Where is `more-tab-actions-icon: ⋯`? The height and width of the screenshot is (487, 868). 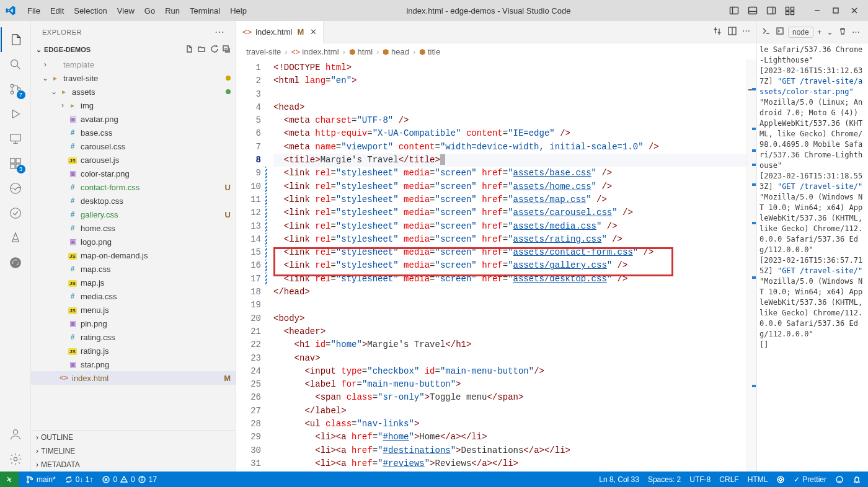 more-tab-actions-icon: ⋯ is located at coordinates (746, 32).